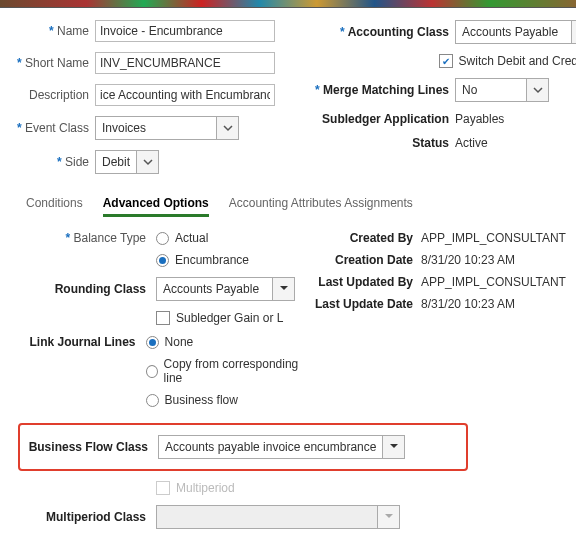 The image size is (576, 543). What do you see at coordinates (152, 372) in the screenshot?
I see `link-copy-radio` at bounding box center [152, 372].